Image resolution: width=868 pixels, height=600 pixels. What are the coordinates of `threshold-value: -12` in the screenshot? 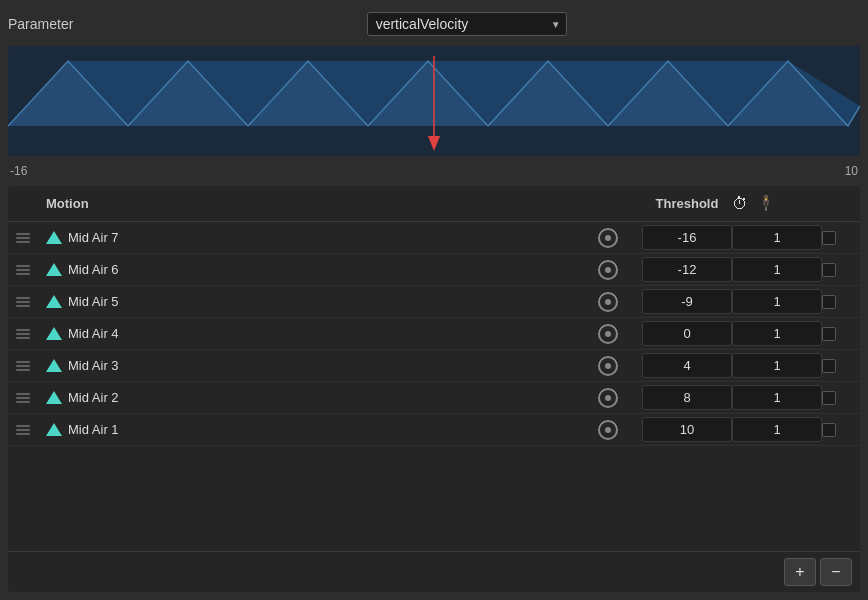 It's located at (687, 270).